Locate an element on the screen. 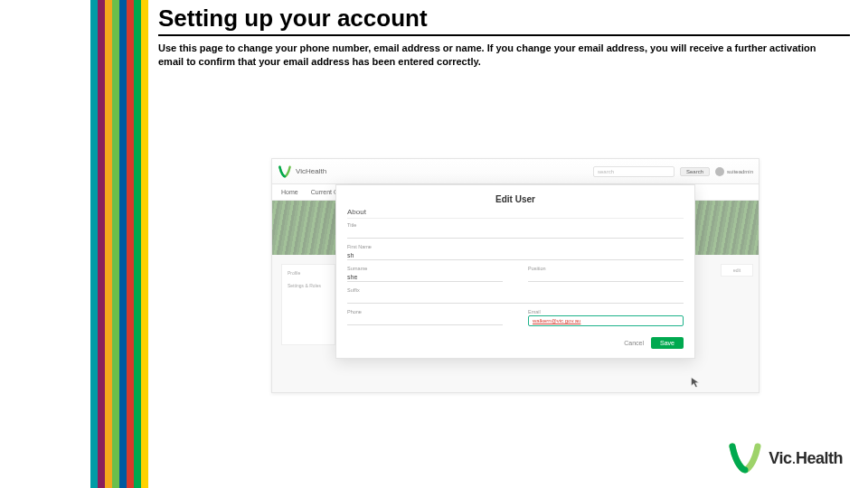 The height and width of the screenshot is (488, 868). firstname-input: sh is located at coordinates (515, 255).